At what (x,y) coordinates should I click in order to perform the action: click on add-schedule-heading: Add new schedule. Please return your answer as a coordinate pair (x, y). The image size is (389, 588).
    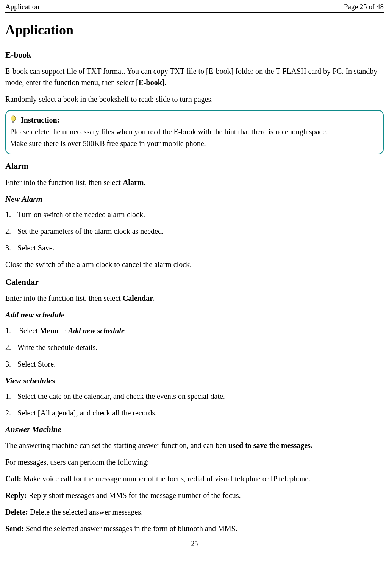
    Looking at the image, I should click on (195, 315).